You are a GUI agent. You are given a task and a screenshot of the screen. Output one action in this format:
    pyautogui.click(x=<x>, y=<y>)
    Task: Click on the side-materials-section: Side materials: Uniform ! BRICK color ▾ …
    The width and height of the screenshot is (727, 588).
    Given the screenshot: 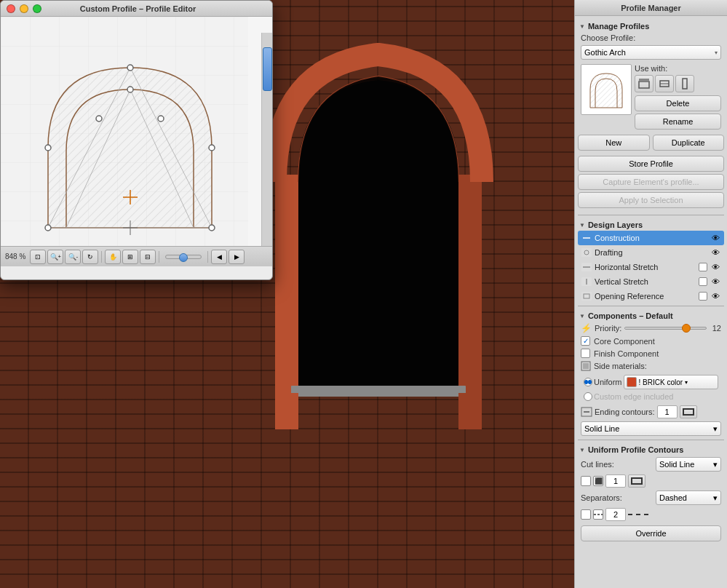 What is the action you would take?
    pyautogui.click(x=651, y=381)
    